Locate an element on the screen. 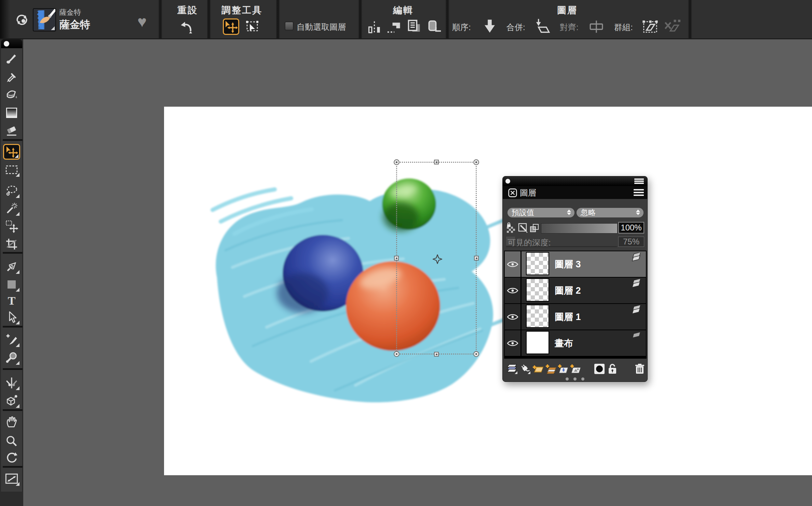 The image size is (812, 506). layer-name: 圖層 1 is located at coordinates (568, 317).